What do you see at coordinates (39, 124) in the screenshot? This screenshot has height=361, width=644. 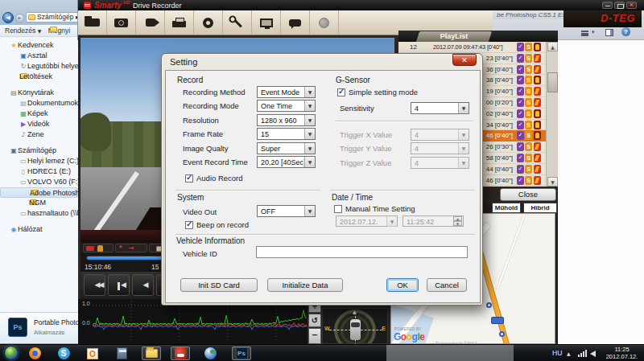 I see `tree-item: ▶Videók` at bounding box center [39, 124].